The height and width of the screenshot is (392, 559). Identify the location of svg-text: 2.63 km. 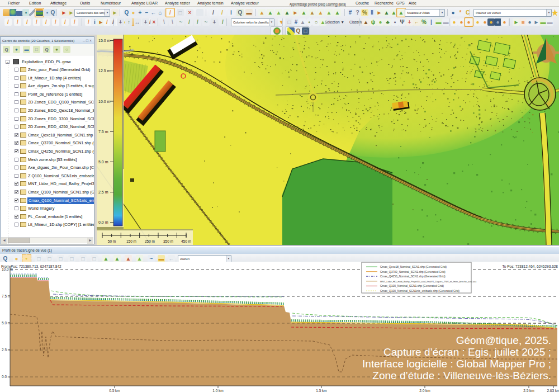
(553, 390).